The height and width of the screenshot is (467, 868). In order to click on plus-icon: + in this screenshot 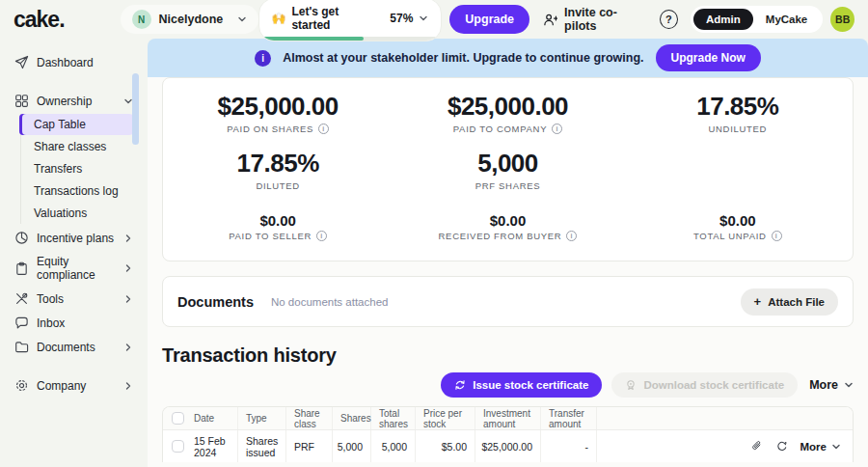, I will do `click(758, 302)`.